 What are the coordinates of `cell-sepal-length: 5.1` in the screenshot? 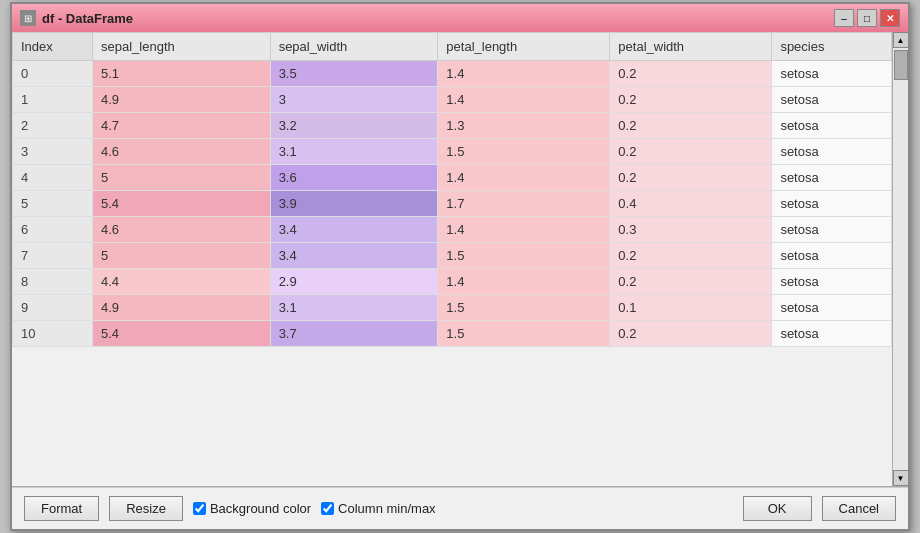 It's located at (182, 74).